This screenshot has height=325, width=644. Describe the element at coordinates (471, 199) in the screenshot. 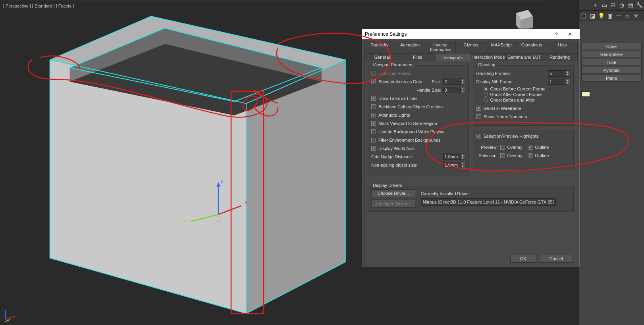

I see `group-display-drivers: Display Drivers Choose Driver... Configu…` at that location.